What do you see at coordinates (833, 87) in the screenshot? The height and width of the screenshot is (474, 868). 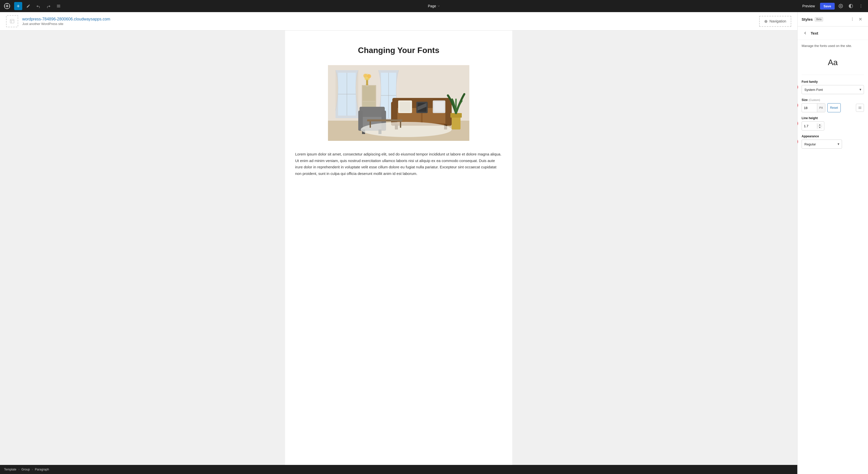 I see `font-family-field: 1 Font family System Font ▼` at bounding box center [833, 87].